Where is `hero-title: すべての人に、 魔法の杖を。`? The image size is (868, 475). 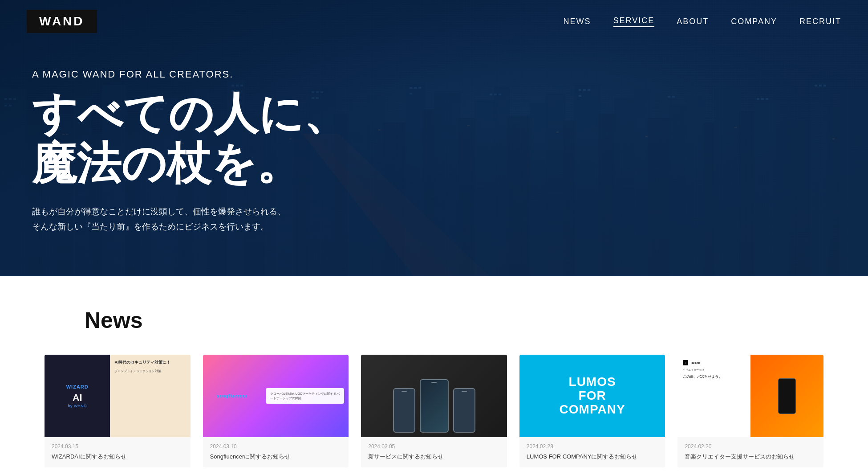
hero-title: すべての人に、 魔法の杖を。 is located at coordinates (190, 138).